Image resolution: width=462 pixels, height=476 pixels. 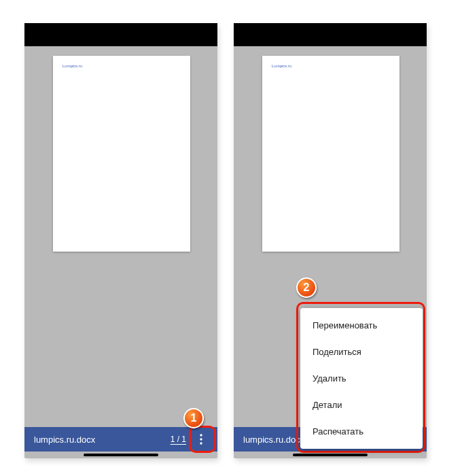 What do you see at coordinates (361, 352) in the screenshot?
I see `menu-item-share: Поделиться` at bounding box center [361, 352].